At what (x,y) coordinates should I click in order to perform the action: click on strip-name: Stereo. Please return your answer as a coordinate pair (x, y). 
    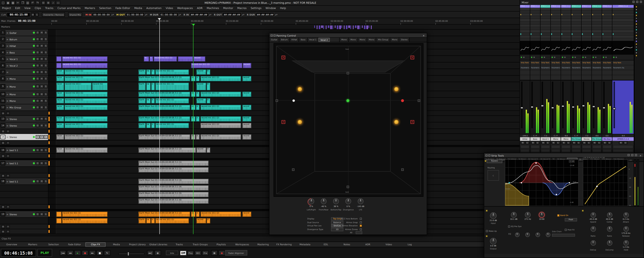
    Looking at the image, I should click on (586, 139).